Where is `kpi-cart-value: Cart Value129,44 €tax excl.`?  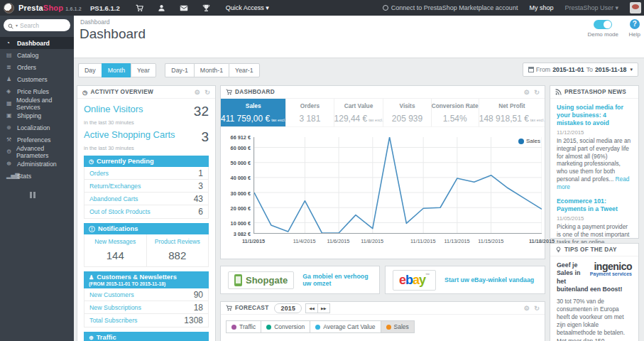 kpi-cart-value: Cart Value129,44 €tax excl. is located at coordinates (359, 112).